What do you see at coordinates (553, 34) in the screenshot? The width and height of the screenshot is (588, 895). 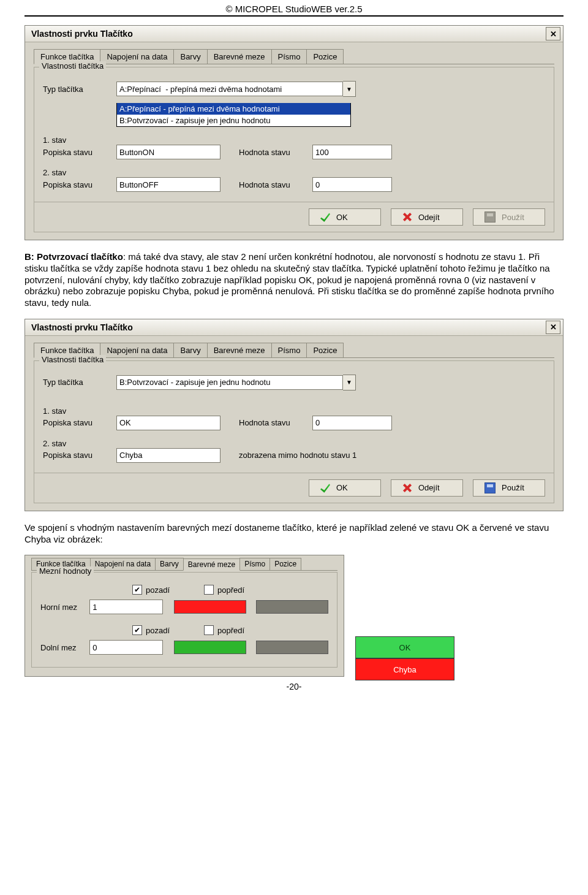 I see `close-button: ✕` at bounding box center [553, 34].